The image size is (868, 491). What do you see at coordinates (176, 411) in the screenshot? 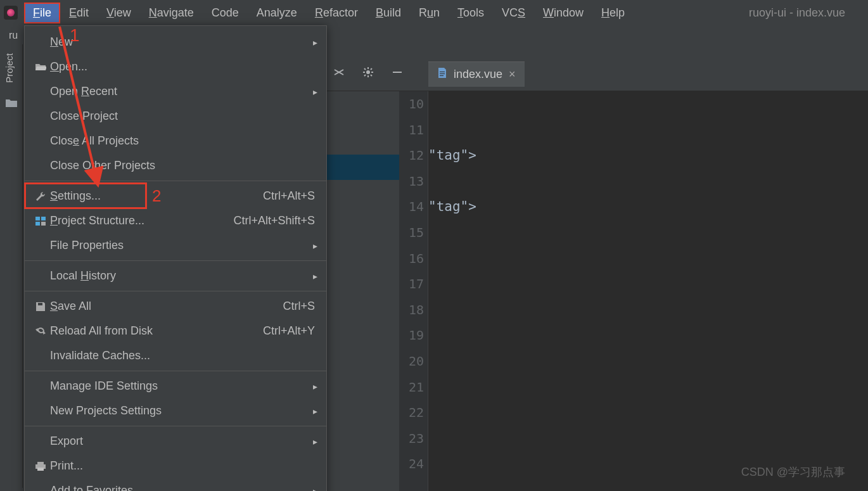
I see `menu-item-new-projects-settings: New Projects Settings` at bounding box center [176, 411].